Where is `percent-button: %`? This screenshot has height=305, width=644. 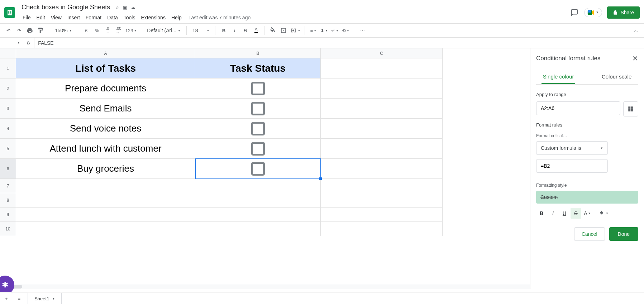
percent-button: % is located at coordinates (97, 30).